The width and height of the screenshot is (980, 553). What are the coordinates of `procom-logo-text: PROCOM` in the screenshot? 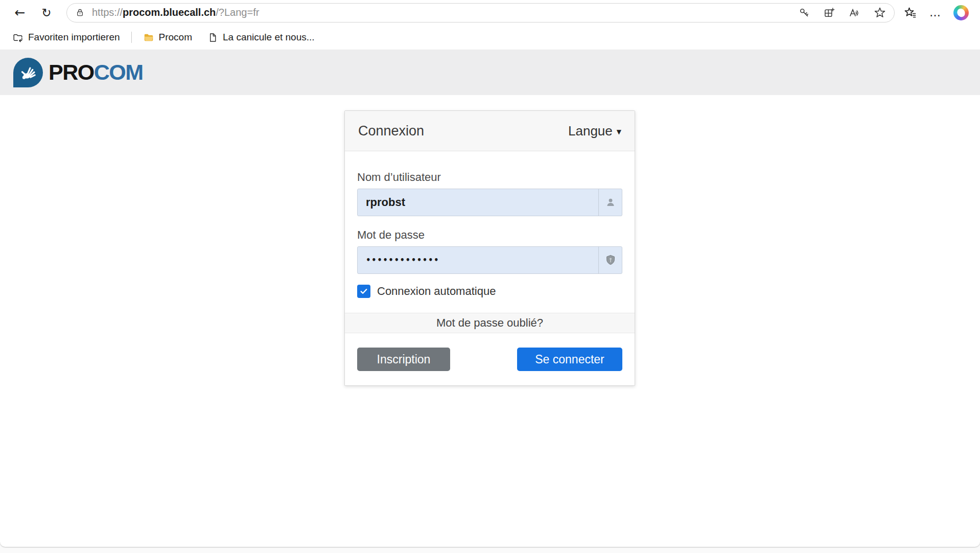 It's located at (96, 73).